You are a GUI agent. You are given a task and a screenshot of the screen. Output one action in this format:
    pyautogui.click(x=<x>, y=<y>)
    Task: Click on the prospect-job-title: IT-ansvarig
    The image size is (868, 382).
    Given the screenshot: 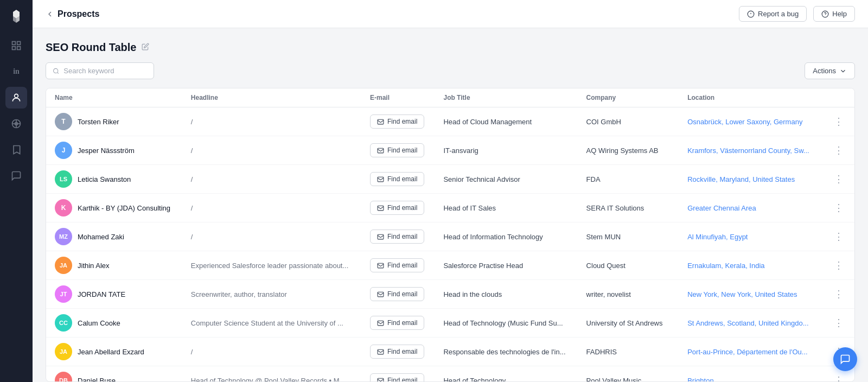 What is the action you would take?
    pyautogui.click(x=461, y=151)
    